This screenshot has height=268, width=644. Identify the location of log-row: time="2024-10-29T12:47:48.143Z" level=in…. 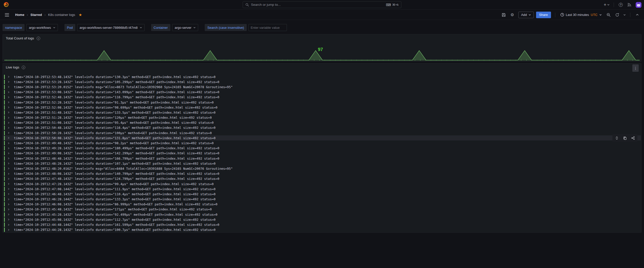
(322, 179).